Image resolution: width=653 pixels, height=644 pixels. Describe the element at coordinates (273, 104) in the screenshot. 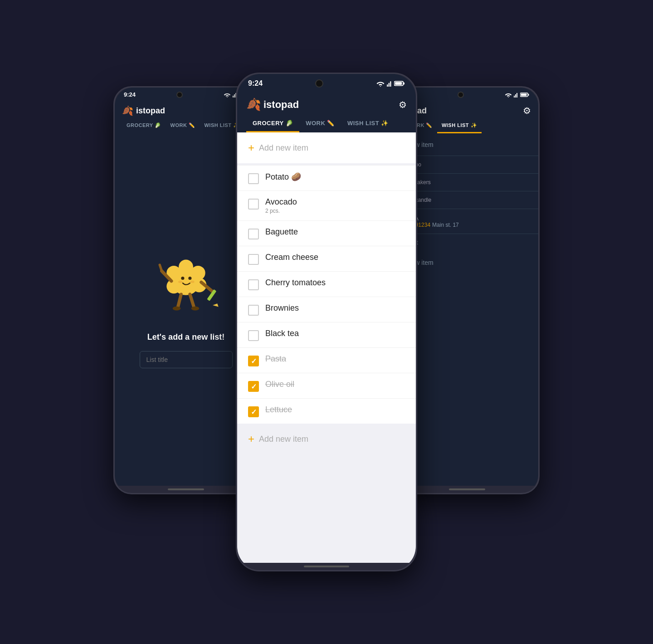

I see `center-logo: 🍂 istopad` at that location.